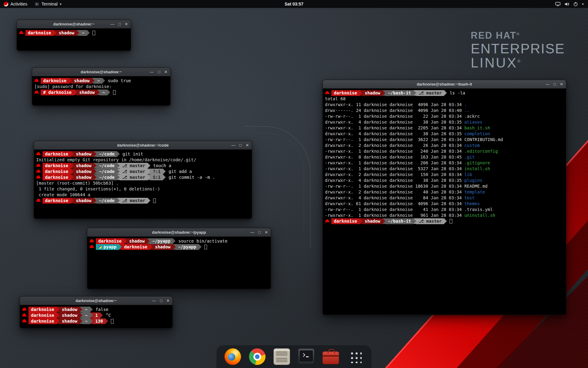  What do you see at coordinates (466, 105) in the screenshot?
I see `file-name: .` at bounding box center [466, 105].